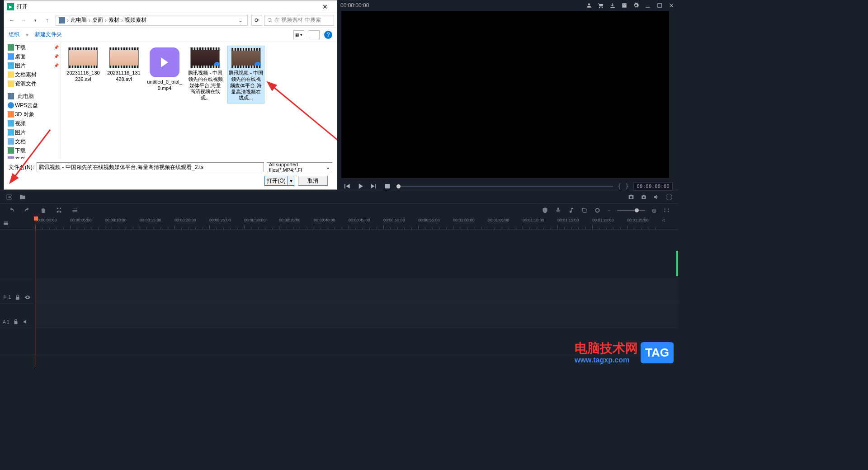 This screenshot has height=470, width=868. I want to click on view-mode-button: ▦ ▾, so click(299, 35).